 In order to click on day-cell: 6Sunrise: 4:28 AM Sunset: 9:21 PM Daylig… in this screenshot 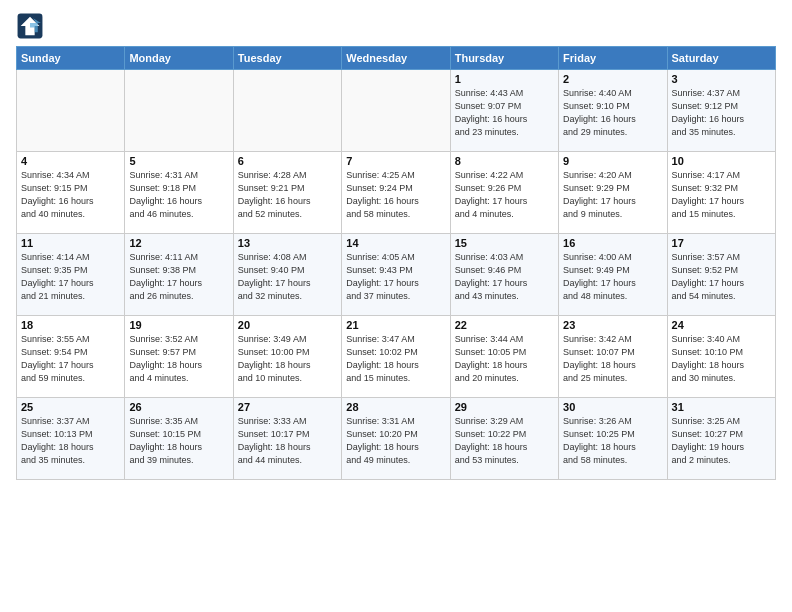, I will do `click(287, 193)`.